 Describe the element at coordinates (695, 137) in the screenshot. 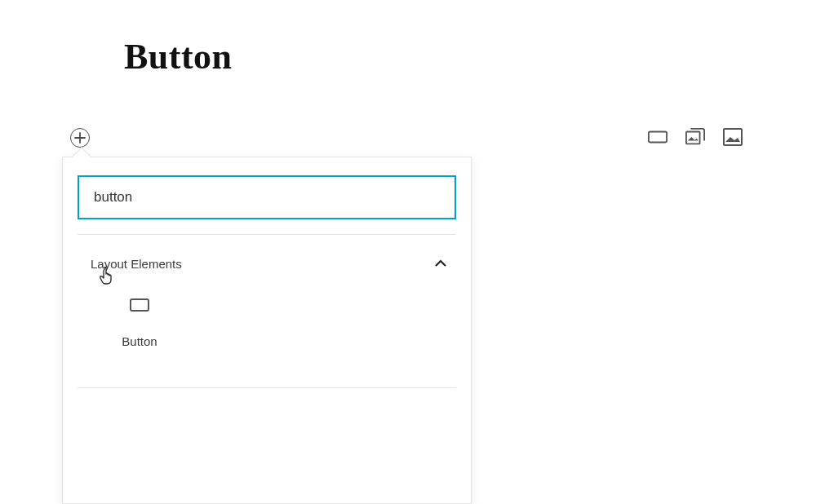

I see `insert-gallery-block` at that location.